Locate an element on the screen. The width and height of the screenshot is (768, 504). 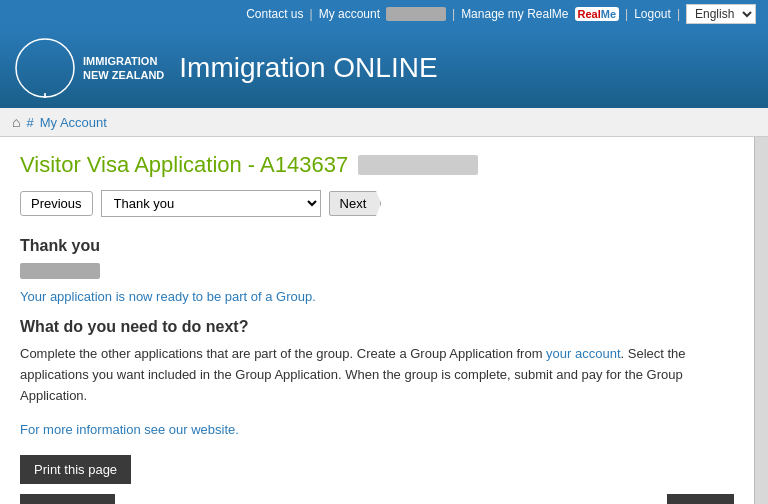
realme-red: Real is located at coordinates (590, 14).